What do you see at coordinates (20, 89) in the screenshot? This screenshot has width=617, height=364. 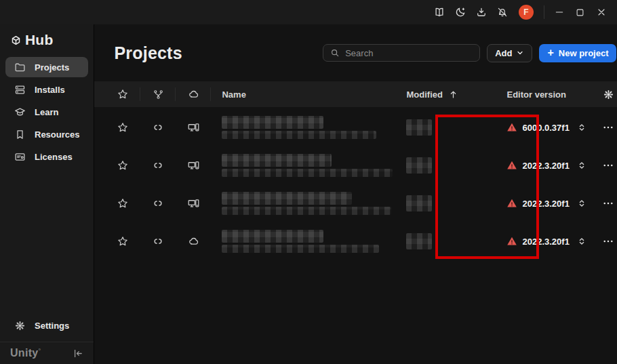 I see `installs-stack-icon` at bounding box center [20, 89].